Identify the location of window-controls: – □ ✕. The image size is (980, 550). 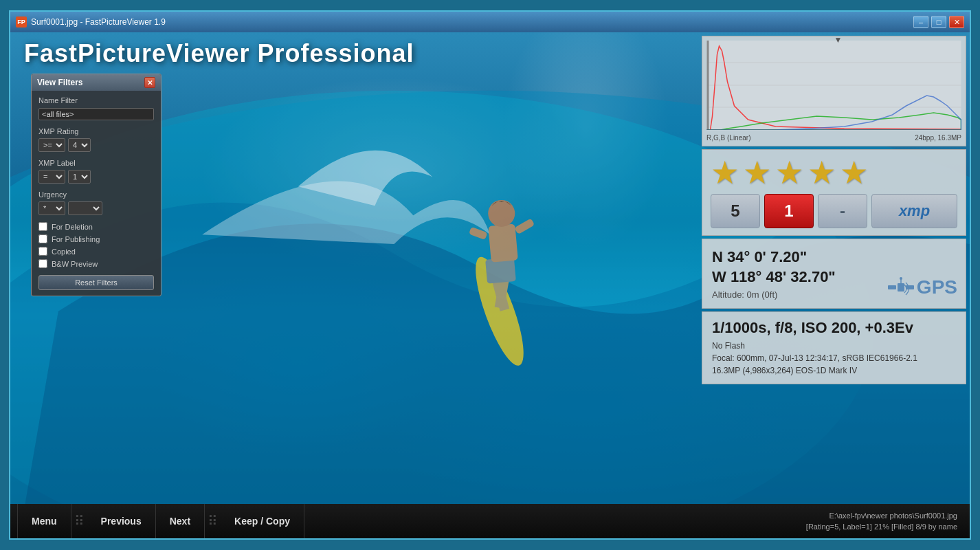
(939, 22).